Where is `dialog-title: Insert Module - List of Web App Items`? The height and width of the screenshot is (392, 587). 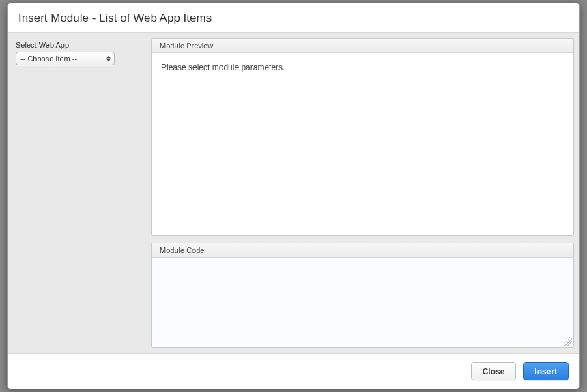 dialog-title: Insert Module - List of Web App Items is located at coordinates (294, 18).